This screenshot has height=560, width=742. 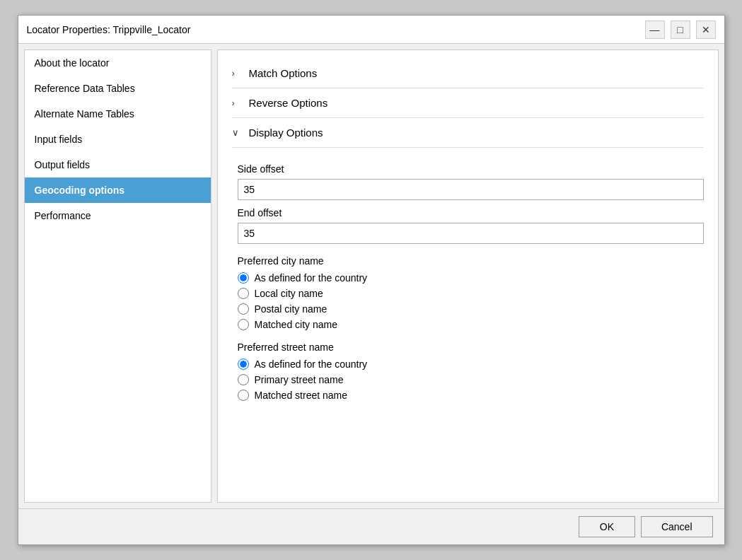 What do you see at coordinates (286, 133) in the screenshot?
I see `display-options-label: Display Options` at bounding box center [286, 133].